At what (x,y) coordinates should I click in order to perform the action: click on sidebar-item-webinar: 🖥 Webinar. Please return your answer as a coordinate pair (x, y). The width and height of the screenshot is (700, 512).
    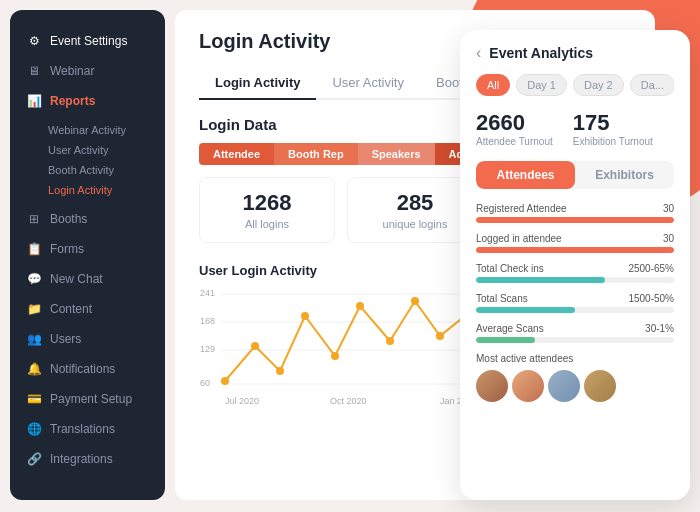
    Looking at the image, I should click on (88, 71).